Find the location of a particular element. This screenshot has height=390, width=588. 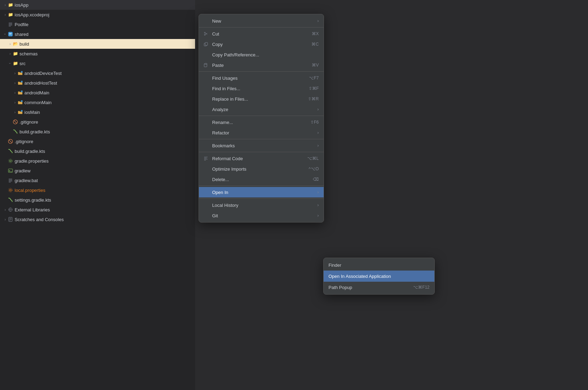

tree-item-androidMain: ›androidMain is located at coordinates (98, 93).